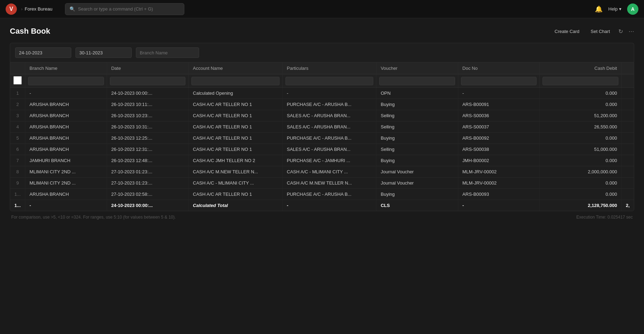  I want to click on cell-date: 26-10-2023 10:31:..., so click(147, 127).